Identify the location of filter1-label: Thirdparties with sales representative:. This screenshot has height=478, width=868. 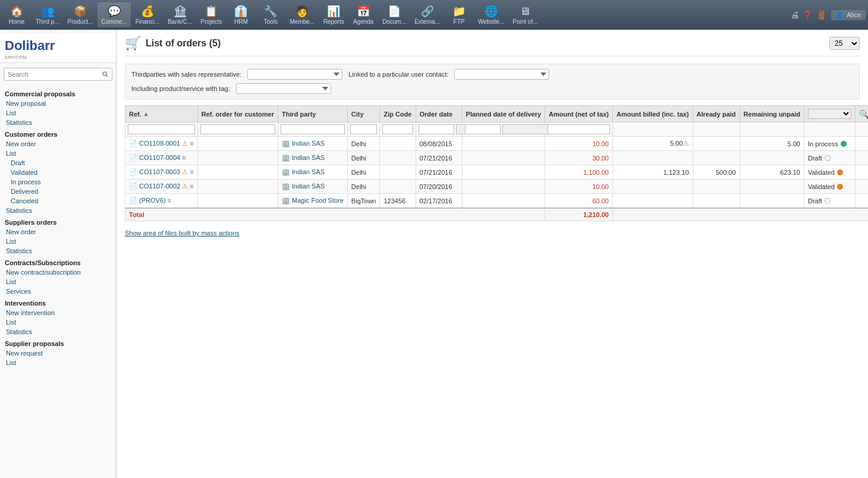
(187, 74).